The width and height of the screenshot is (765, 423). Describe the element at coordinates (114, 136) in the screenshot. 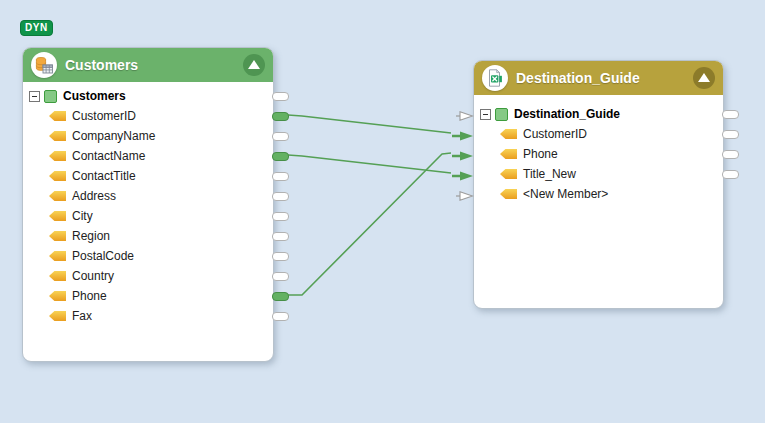

I see `row-label: CompanyName` at that location.